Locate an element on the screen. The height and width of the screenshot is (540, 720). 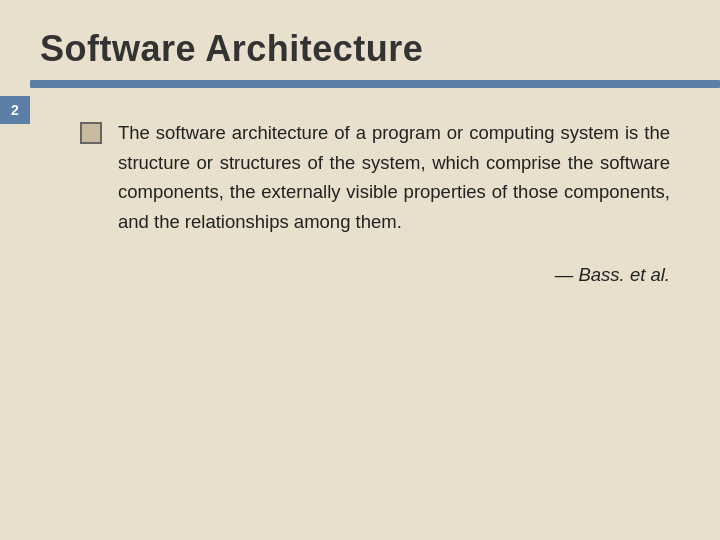
slide-number: 2 is located at coordinates (15, 110).